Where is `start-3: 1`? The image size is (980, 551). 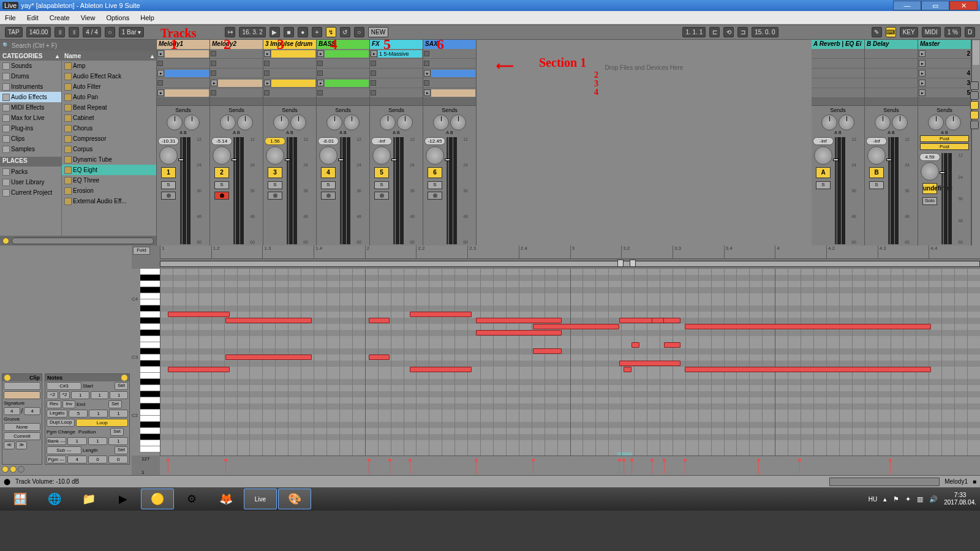 start-3: 1 is located at coordinates (119, 395).